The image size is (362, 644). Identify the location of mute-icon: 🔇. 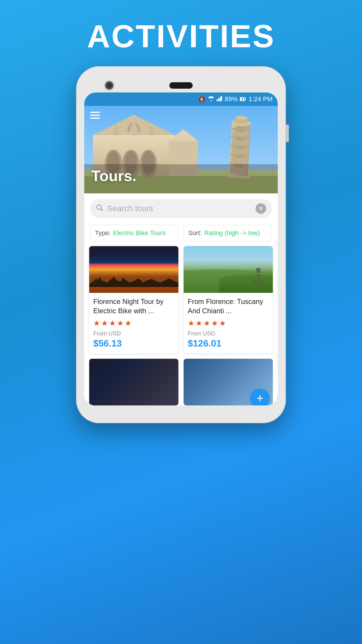
(202, 99).